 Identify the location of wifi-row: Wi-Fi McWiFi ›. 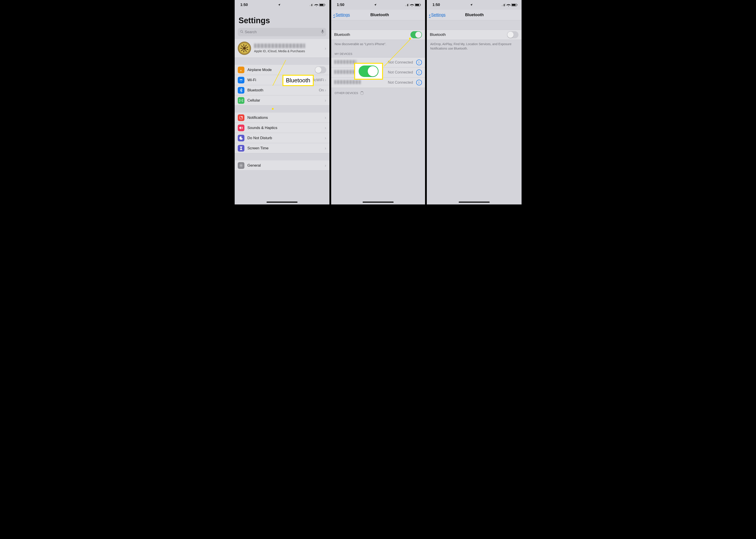
(282, 80).